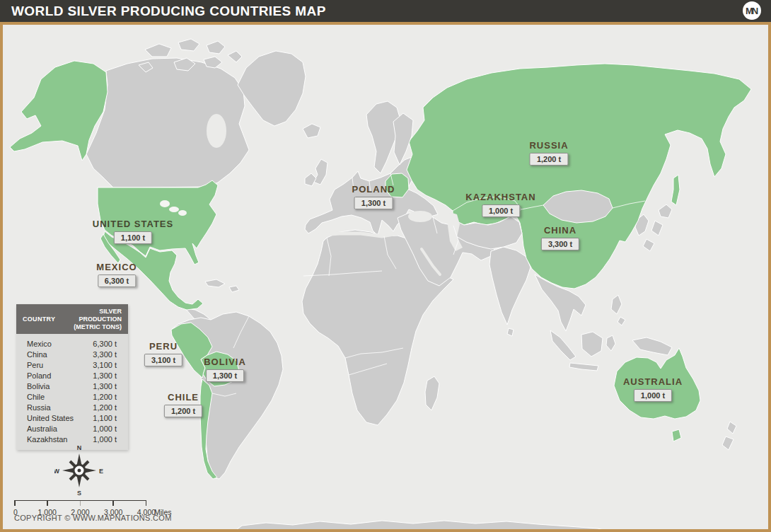 This screenshot has width=771, height=532. Describe the element at coordinates (72, 319) in the screenshot. I see `legend-table-header: COUNTRY SILVER PRODUCTION (METRIC TONS)` at that location.